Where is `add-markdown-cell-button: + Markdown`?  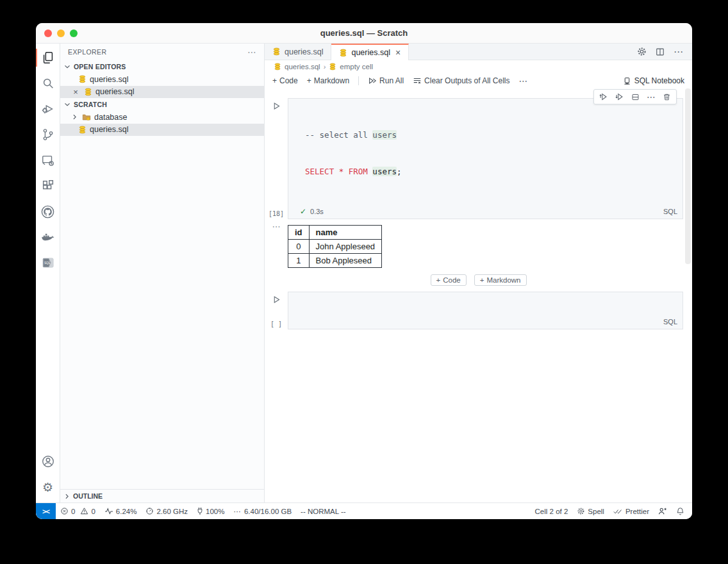 add-markdown-cell-button: + Markdown is located at coordinates (328, 81).